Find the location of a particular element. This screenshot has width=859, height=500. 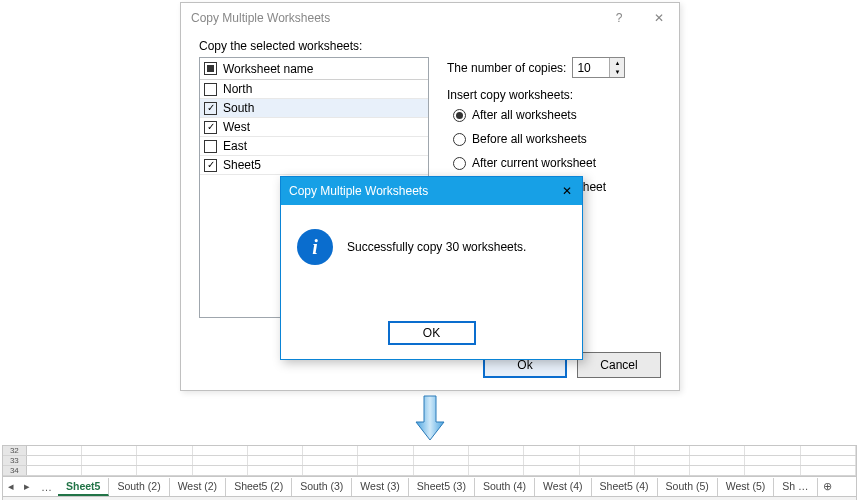

sheet-tab-strip: ◂ ▸ … Sheet5South (2)West (2)Sheet5 (2)S… is located at coordinates (430, 486).